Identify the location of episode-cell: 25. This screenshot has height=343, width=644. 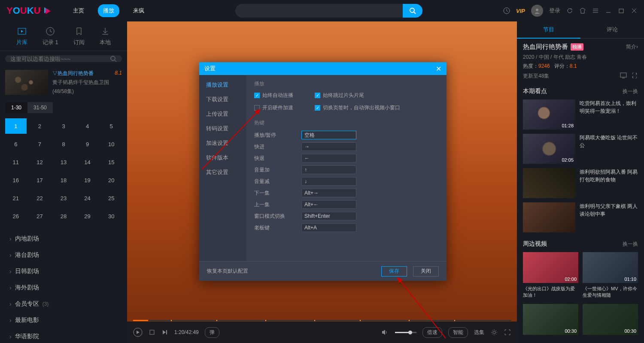
(111, 198).